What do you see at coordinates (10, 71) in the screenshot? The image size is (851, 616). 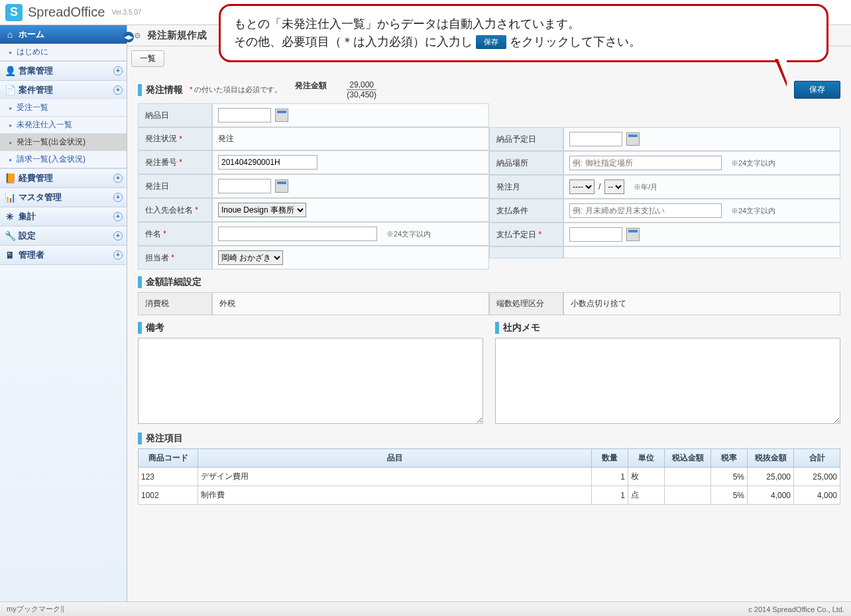 I see `person-icon: 👤` at bounding box center [10, 71].